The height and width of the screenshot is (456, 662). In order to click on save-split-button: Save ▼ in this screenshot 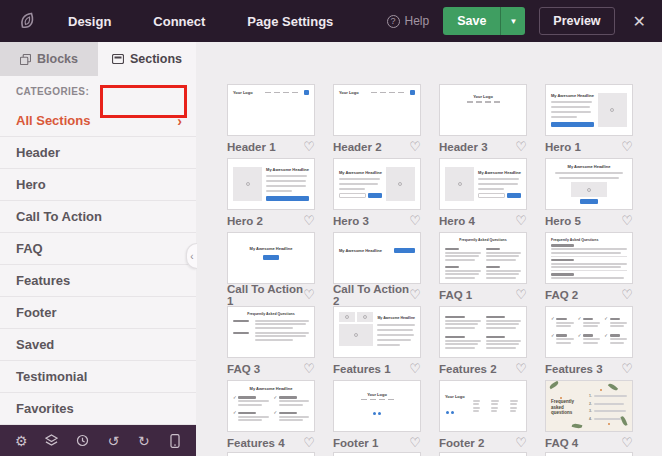, I will do `click(484, 21)`.